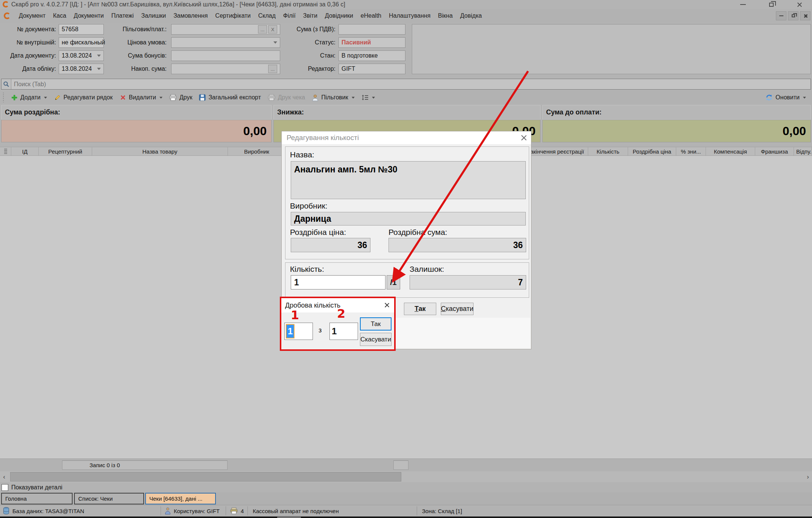  I want to click on pencil-icon, so click(57, 98).